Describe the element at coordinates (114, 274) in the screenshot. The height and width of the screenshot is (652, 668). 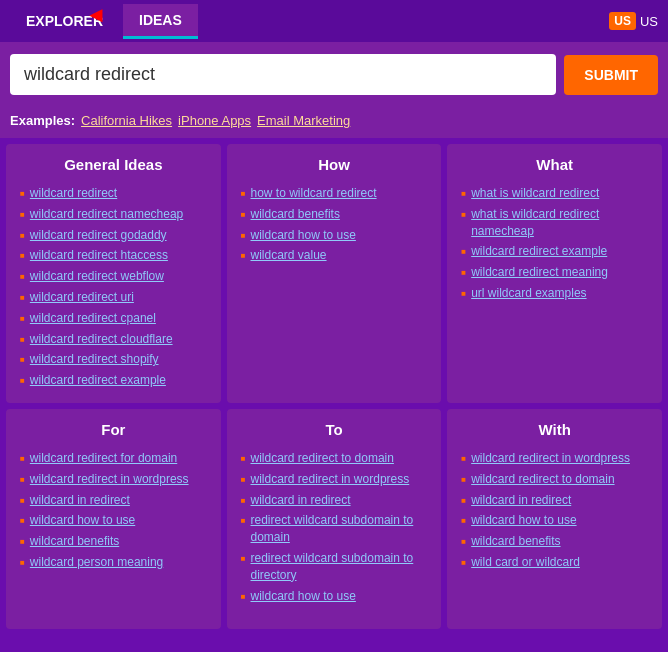
I see `ideas-card-general-ideas: General Ideaswildcard redirectwildcard r…` at that location.